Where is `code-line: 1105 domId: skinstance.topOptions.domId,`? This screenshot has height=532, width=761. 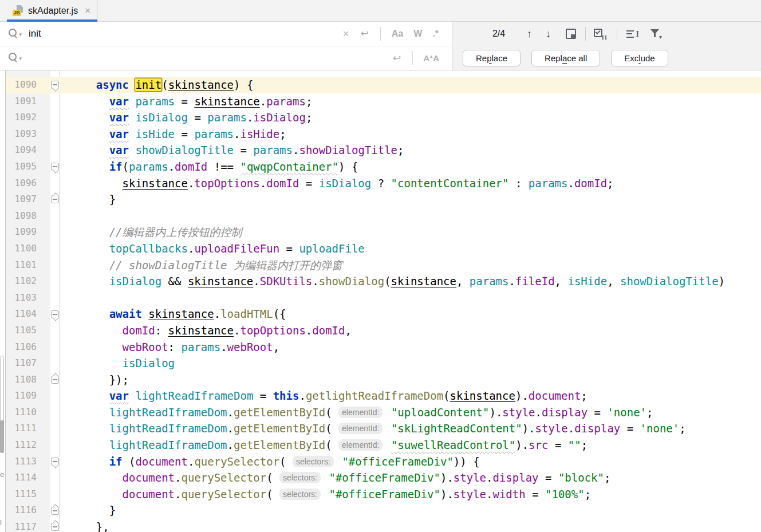
code-line: 1105 domId: skinstance.topOptions.domId, is located at coordinates (380, 331).